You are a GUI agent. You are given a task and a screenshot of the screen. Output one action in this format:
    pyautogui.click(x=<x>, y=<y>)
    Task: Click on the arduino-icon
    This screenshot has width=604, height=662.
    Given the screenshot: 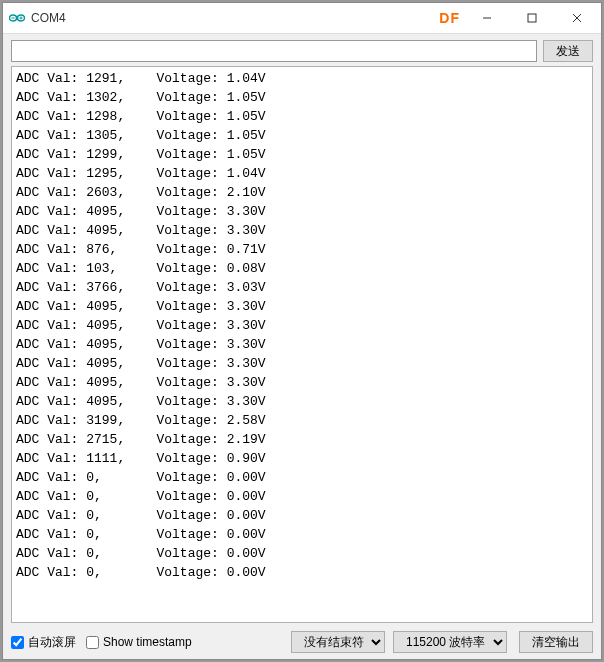 What is the action you would take?
    pyautogui.click(x=17, y=18)
    